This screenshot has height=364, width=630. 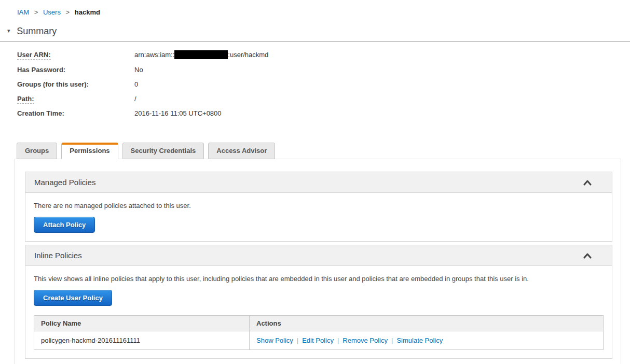 I want to click on inline-policies-header: Inline Policies, so click(x=319, y=256).